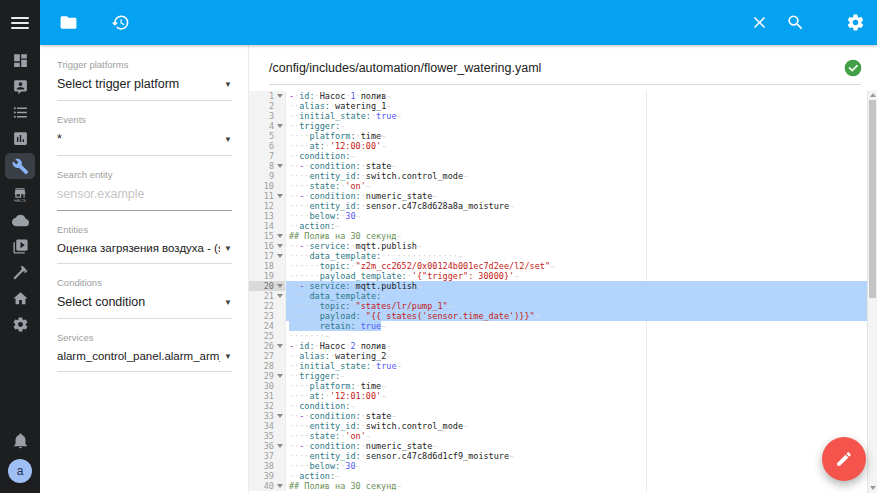 This screenshot has width=877, height=493. Describe the element at coordinates (268, 306) in the screenshot. I see `line-number: 22` at that location.